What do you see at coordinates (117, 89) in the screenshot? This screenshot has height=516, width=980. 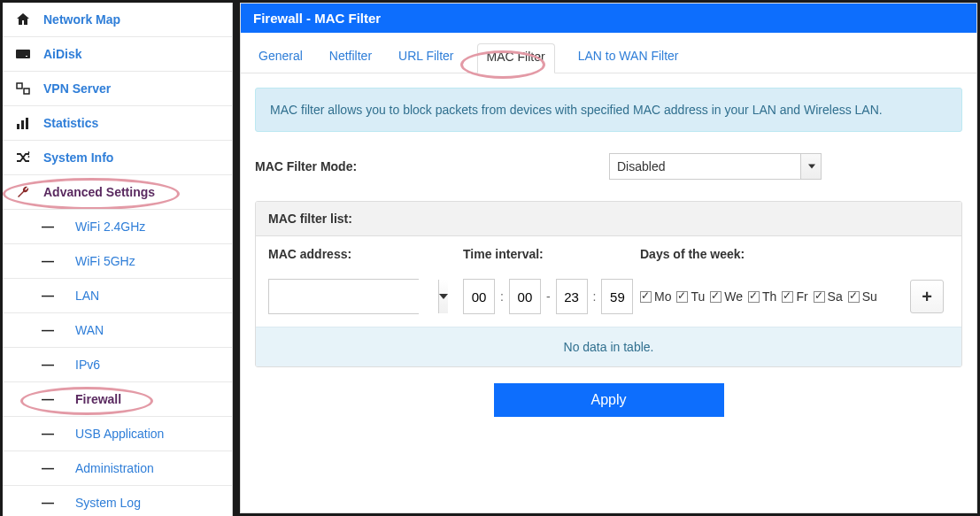 I see `sidebar-item-vpn: VPN Server` at bounding box center [117, 89].